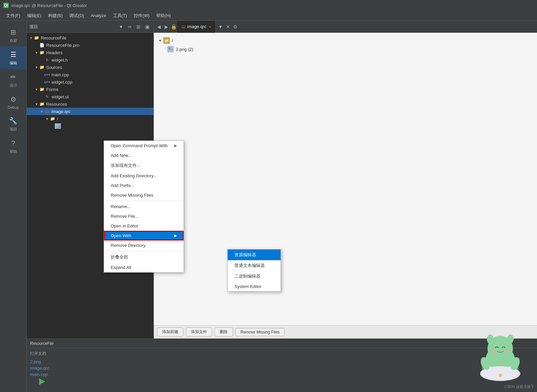 The height and width of the screenshot is (392, 537). What do you see at coordinates (221, 27) in the screenshot?
I see `tab-dropdown-btn: ▼` at bounding box center [221, 27].